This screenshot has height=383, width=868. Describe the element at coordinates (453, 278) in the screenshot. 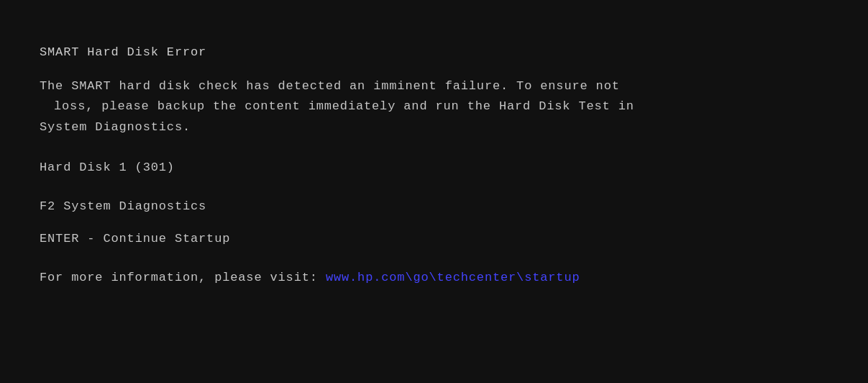

I see `more-info-link: www.hp.com\go\techcenter\startup` at that location.